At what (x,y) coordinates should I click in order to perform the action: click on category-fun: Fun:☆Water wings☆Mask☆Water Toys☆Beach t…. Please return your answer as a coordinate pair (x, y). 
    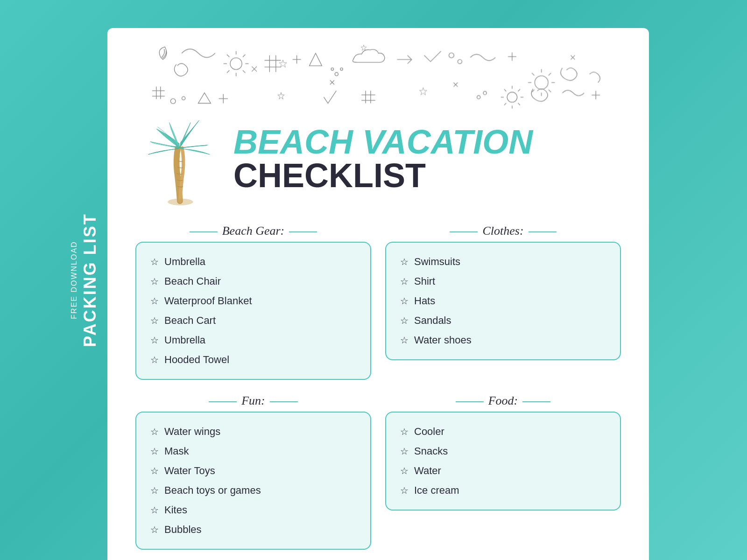
    Looking at the image, I should click on (253, 472).